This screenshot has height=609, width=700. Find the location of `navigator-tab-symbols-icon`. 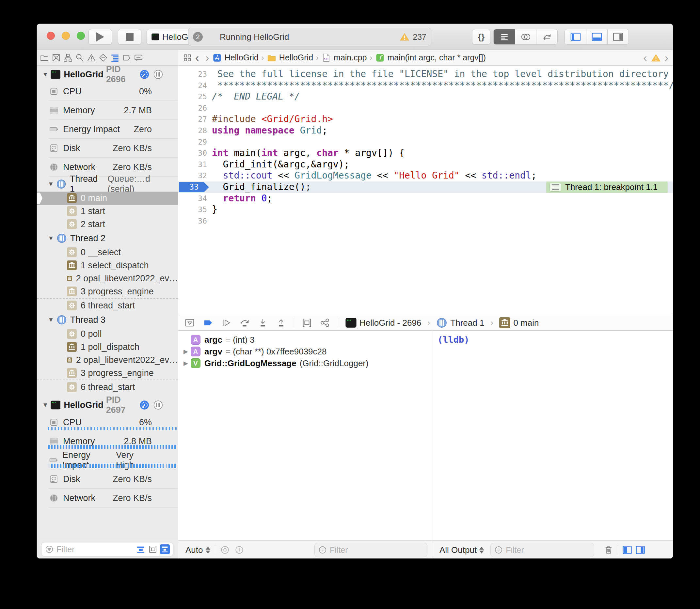

navigator-tab-symbols-icon is located at coordinates (68, 58).